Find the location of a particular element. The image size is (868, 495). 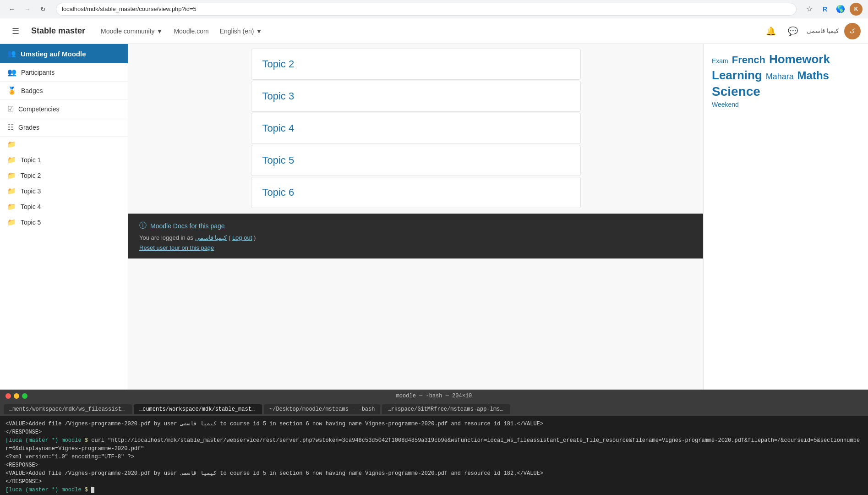

minimize-dot is located at coordinates (16, 396).